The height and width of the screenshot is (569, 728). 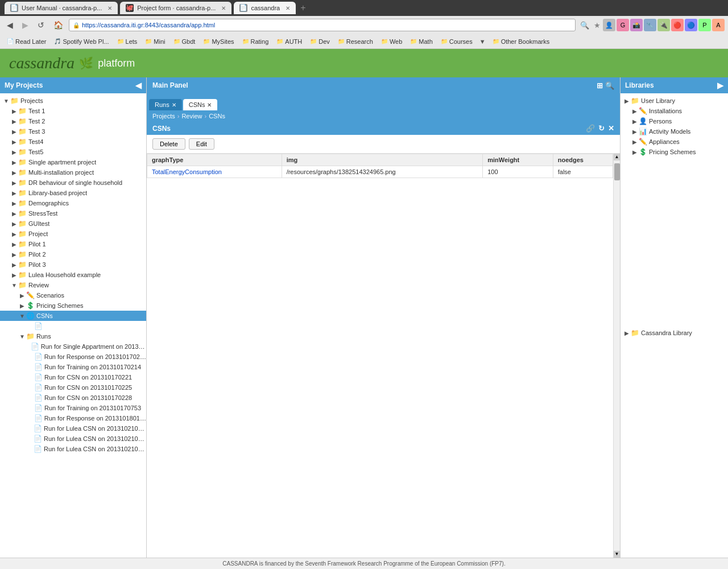 I want to click on tree-item-library-project: ▶📁Library-based project, so click(x=73, y=193).